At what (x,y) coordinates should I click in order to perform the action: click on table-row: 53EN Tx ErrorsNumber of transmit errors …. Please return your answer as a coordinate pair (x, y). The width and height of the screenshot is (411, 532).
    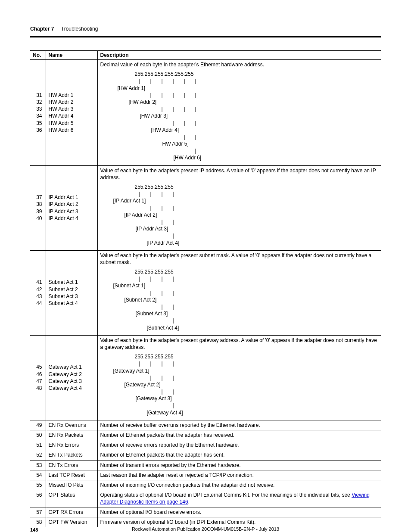
    Looking at the image, I should click on (206, 465).